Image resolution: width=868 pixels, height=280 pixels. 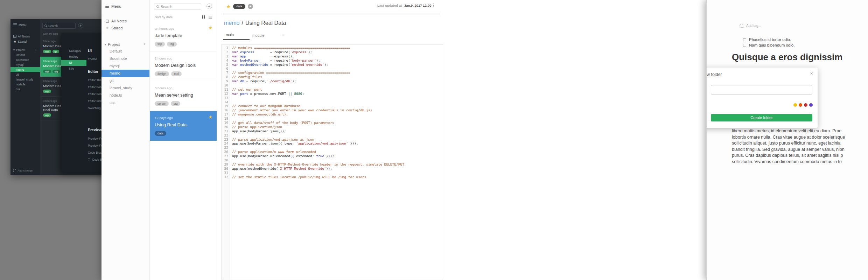 I want to click on sidebar-folder: mysql, so click(x=125, y=66).